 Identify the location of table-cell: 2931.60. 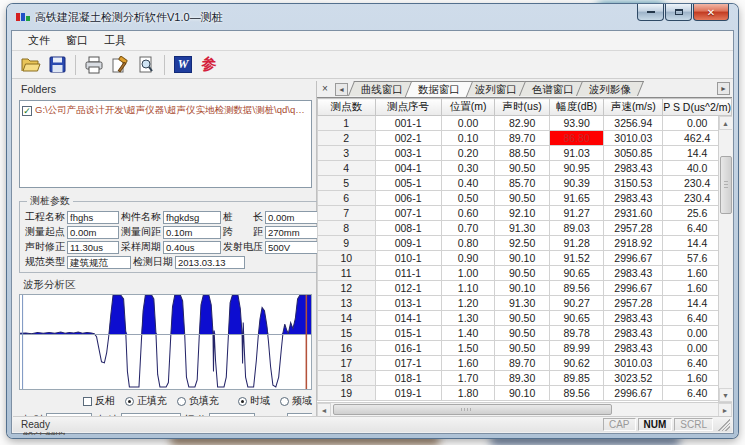
(634, 214).